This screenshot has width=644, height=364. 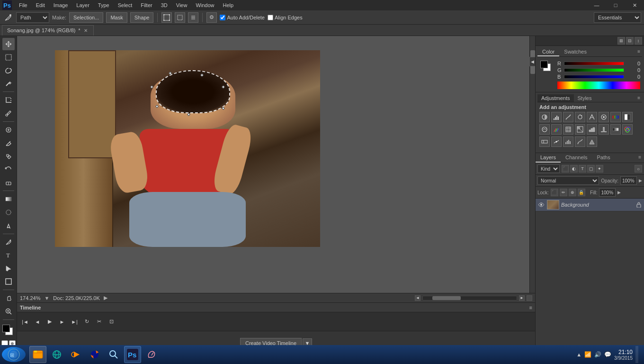 I want to click on align-edges-checkbox: Align Edges, so click(x=285, y=18).